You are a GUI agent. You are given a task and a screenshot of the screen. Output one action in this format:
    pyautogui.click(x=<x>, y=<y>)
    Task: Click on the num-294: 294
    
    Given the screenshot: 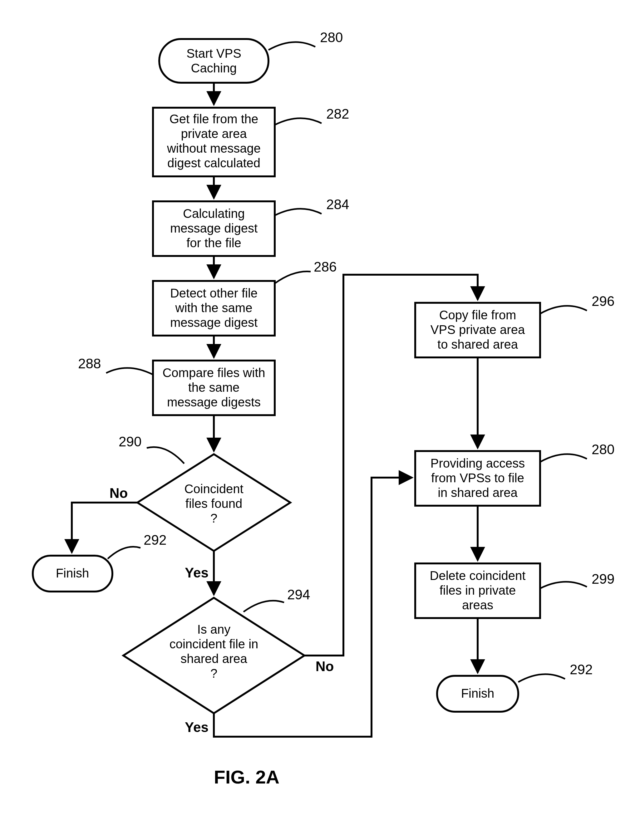 What is the action you would take?
    pyautogui.click(x=299, y=594)
    